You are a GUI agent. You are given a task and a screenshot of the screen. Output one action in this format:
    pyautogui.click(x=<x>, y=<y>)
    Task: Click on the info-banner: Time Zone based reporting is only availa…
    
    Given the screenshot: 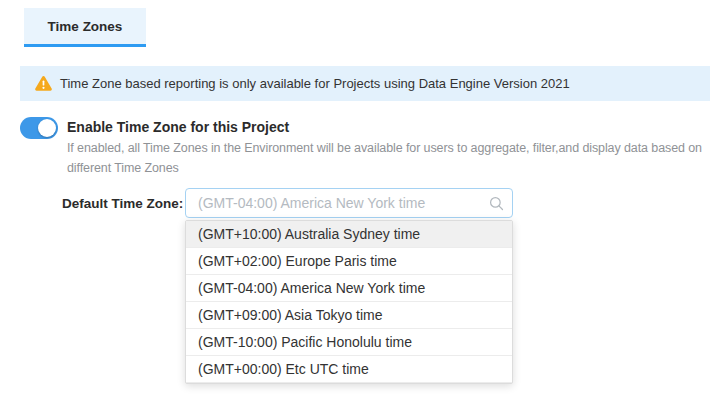 What is the action you would take?
    pyautogui.click(x=365, y=84)
    